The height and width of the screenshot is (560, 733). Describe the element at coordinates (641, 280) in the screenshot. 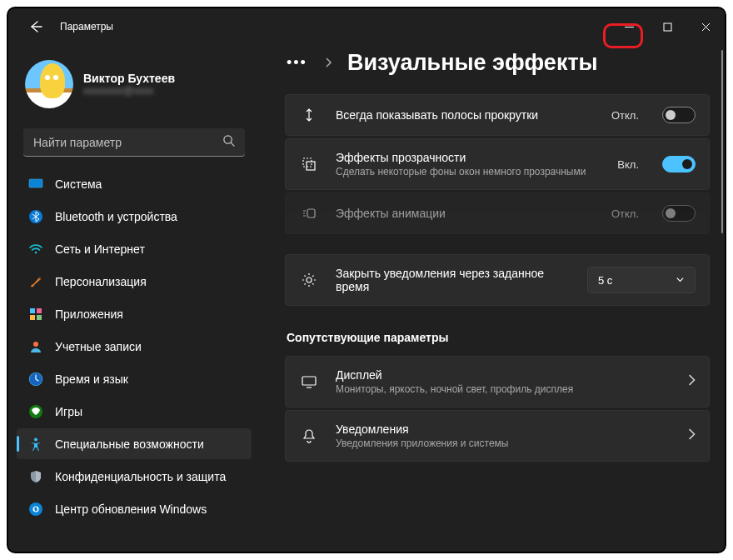

I see `dismiss-time-select: 5 с` at that location.